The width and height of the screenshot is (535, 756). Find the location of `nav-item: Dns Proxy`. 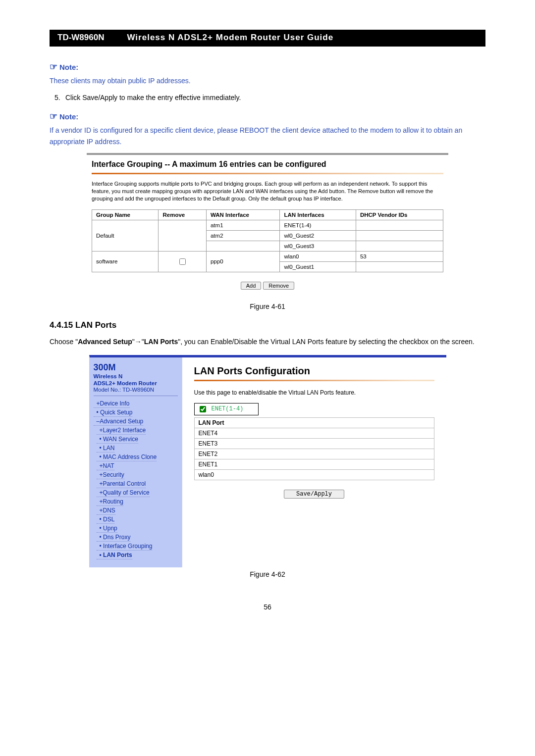

nav-item: Dns Proxy is located at coordinates (114, 538).